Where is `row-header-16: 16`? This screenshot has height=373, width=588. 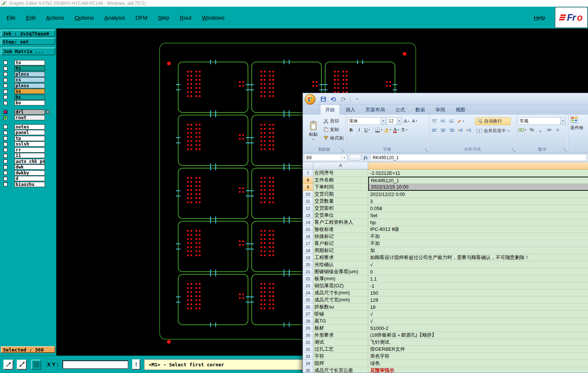 row-header-16: 16 is located at coordinates (308, 237).